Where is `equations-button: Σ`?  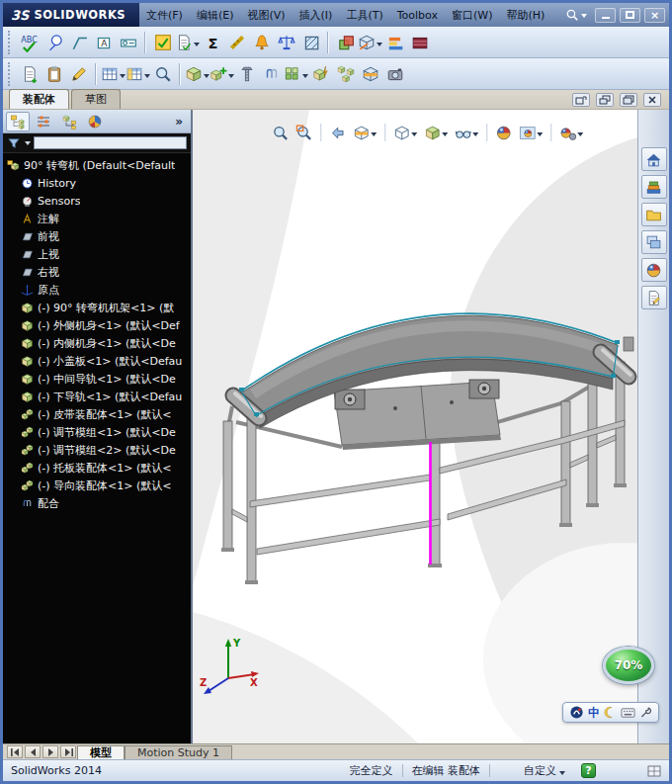
equations-button: Σ is located at coordinates (211, 43).